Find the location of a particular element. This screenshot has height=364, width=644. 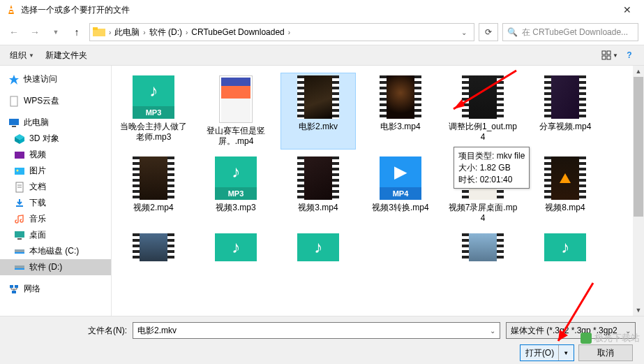

new-folder-button: 新建文件夹 is located at coordinates (66, 56).